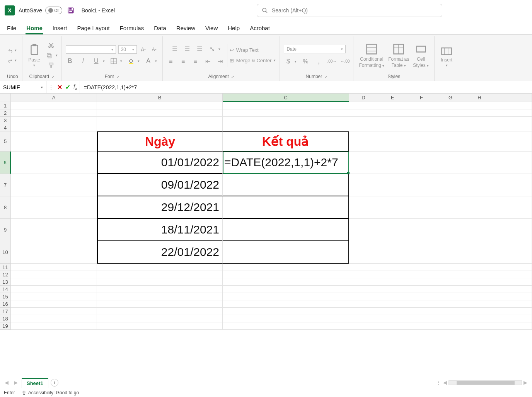  What do you see at coordinates (70, 61) in the screenshot?
I see `bold-button: B` at bounding box center [70, 61].